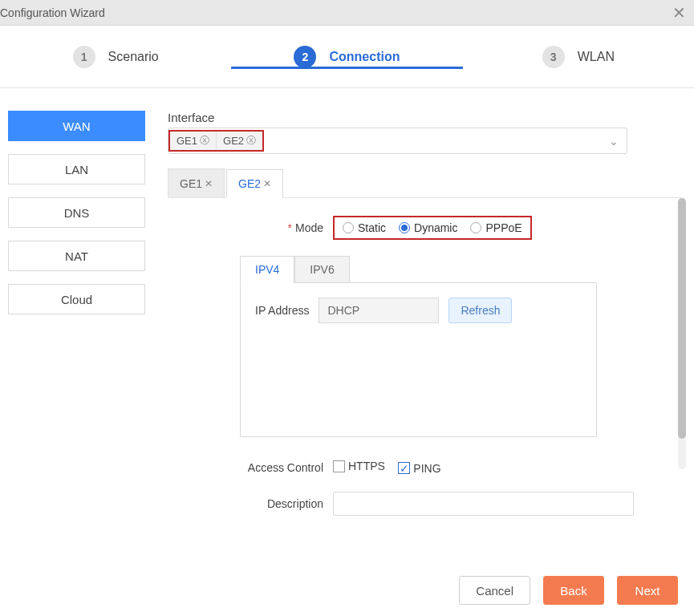 The height and width of the screenshot is (616, 694). What do you see at coordinates (359, 466) in the screenshot?
I see `checkbox-https: HTTPS` at bounding box center [359, 466].